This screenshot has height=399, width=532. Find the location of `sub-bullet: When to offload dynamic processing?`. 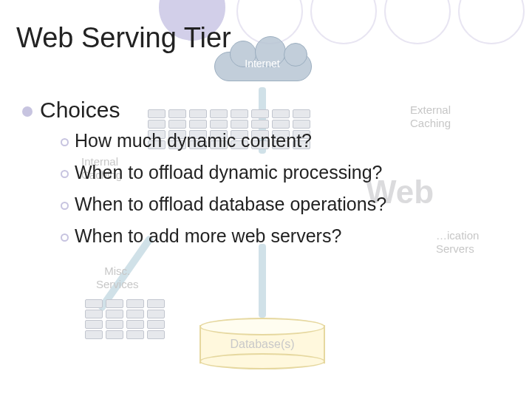

sub-bullet: When to offload dynamic processing? is located at coordinates (223, 173).